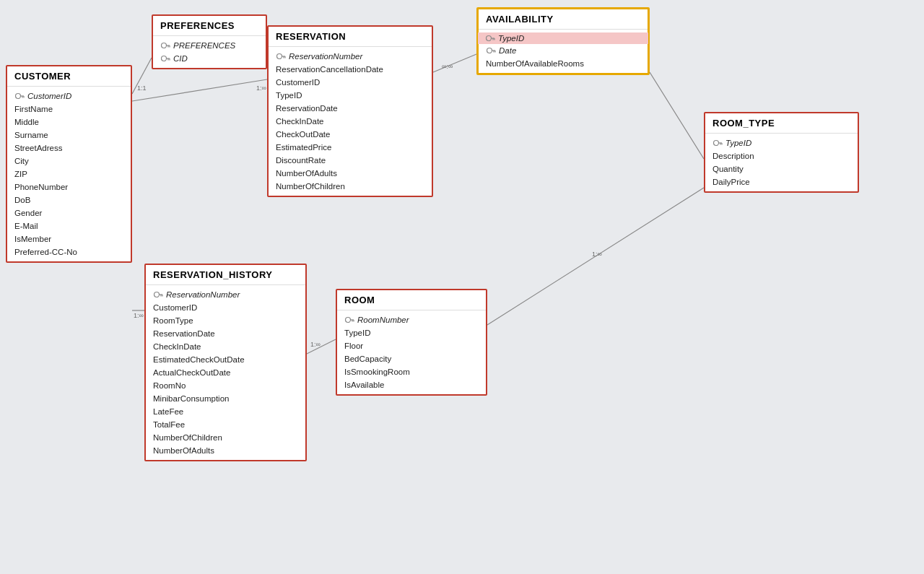  I want to click on room-table-body: RoomNumber TypeID Floor BedCapacity IsSm…, so click(411, 352).